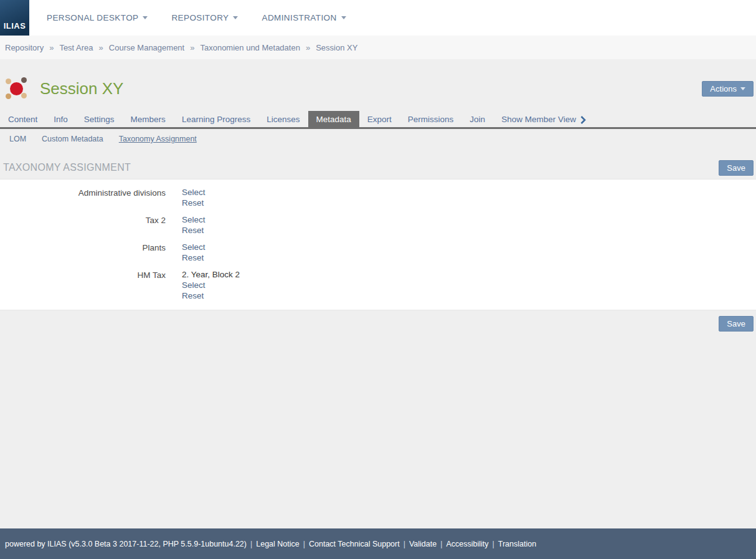 The width and height of the screenshot is (756, 559). Describe the element at coordinates (91, 225) in the screenshot. I see `form-row-label: Tax 2` at that location.